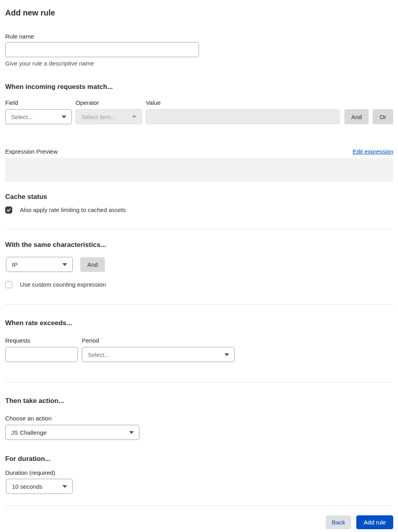 This screenshot has height=532, width=398. I want to click on requests-label: Requests, so click(44, 341).